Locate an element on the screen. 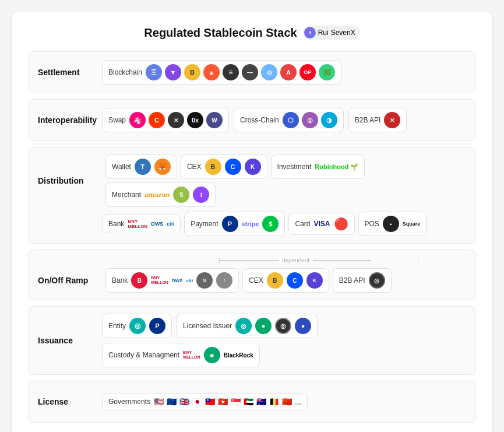  issuance-label: Issuance is located at coordinates (70, 340).